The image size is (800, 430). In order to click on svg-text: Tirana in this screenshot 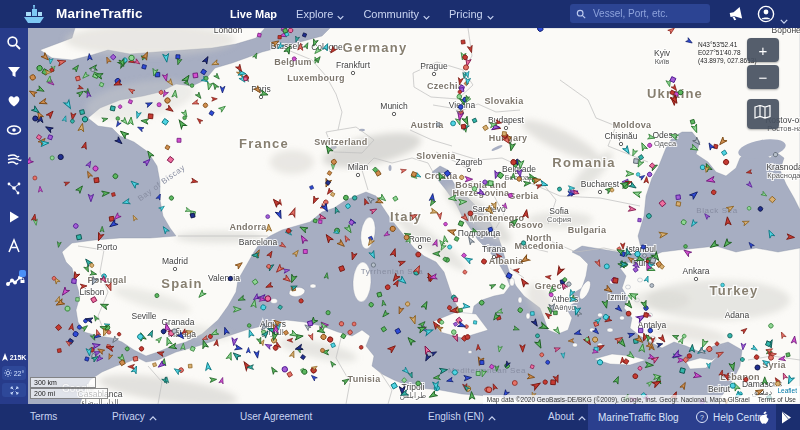, I will do `click(494, 249)`.